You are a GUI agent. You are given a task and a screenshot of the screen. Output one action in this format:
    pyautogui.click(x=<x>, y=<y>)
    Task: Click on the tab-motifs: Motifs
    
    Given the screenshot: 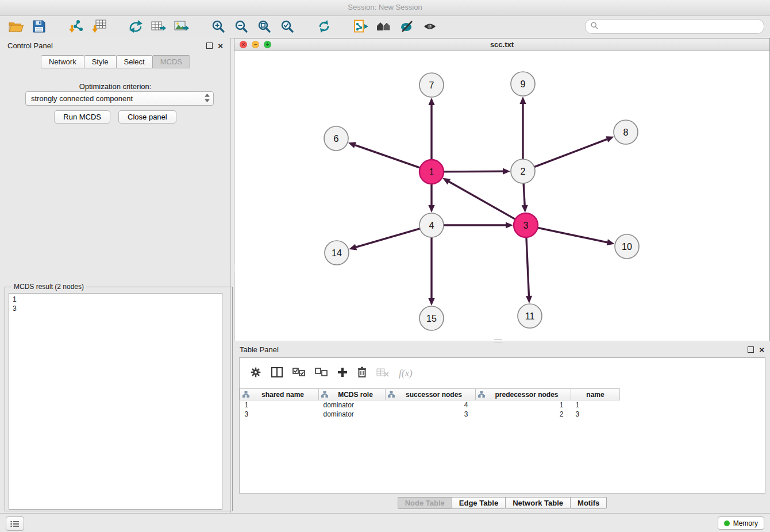 What is the action you would take?
    pyautogui.click(x=588, y=503)
    